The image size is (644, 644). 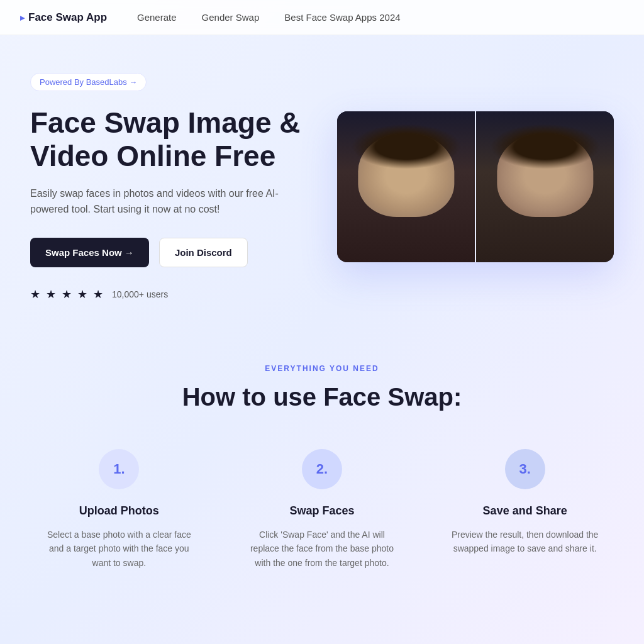 I want to click on nav-link-generate: Generate, so click(x=157, y=18).